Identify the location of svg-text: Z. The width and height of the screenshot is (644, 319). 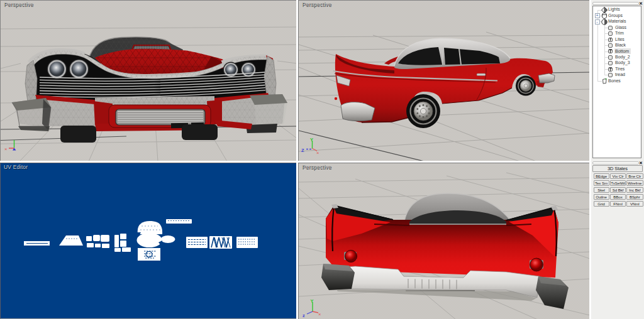
(303, 151).